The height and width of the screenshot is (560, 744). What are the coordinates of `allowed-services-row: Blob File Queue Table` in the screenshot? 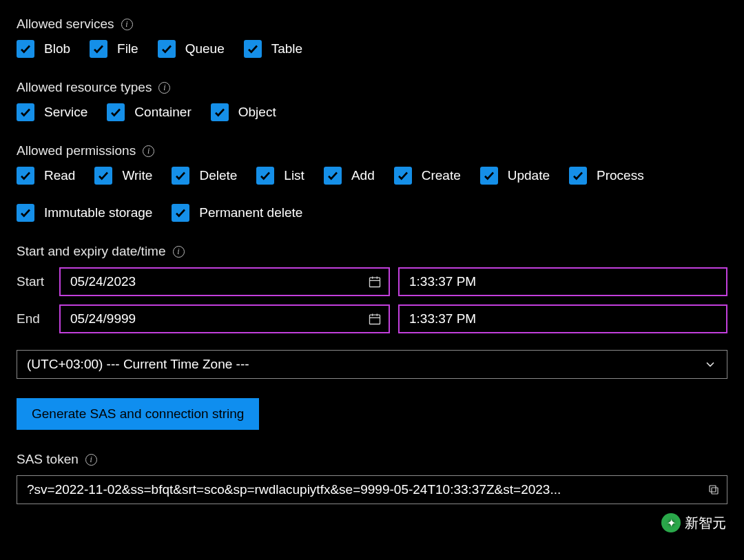 It's located at (372, 49).